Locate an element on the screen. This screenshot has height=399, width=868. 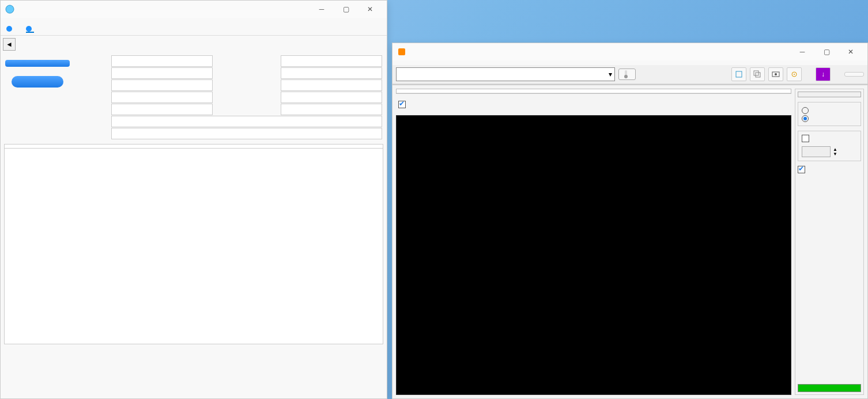
rotation-label is located at coordinates (247, 85).